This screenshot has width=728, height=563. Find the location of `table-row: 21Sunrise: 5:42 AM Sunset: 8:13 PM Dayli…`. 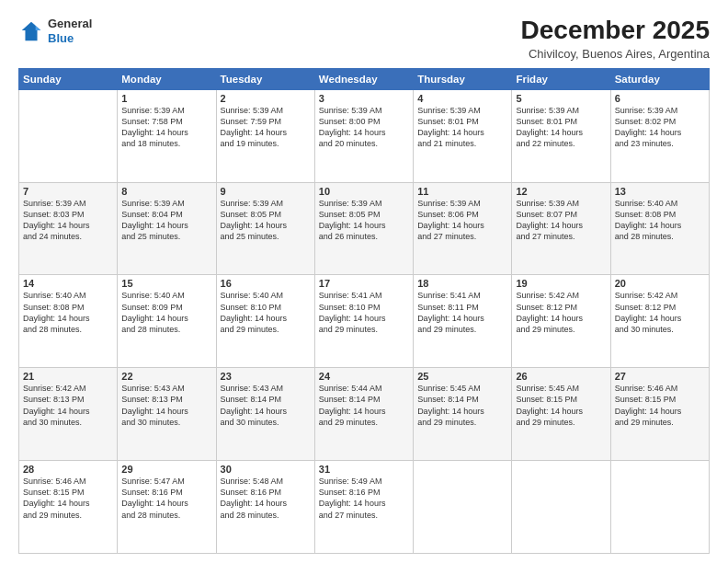

table-row: 21Sunrise: 5:42 AM Sunset: 8:13 PM Dayli… is located at coordinates (68, 414).